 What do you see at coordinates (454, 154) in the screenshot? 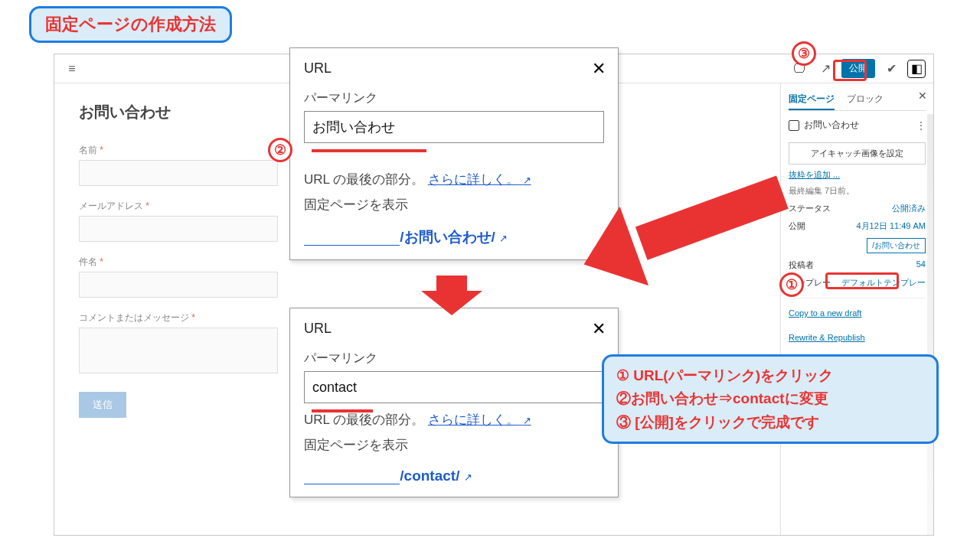
I see `url-panel-before: URL ✕ パーマリンク お問い合わせ URL の最後の部分。 さらに詳しく。 …` at bounding box center [454, 154].